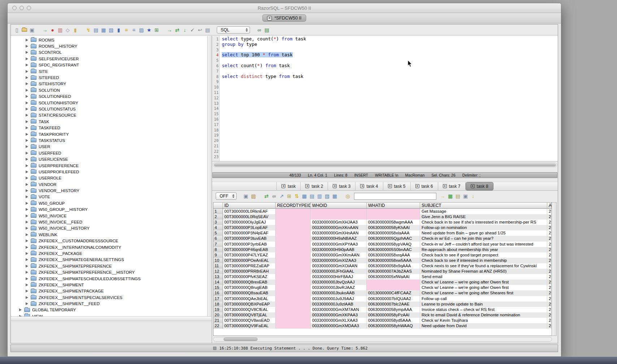  Describe the element at coordinates (339, 228) in the screenshot. I see `cell-whoid: 0033000000GmXKnAAN` at that location.